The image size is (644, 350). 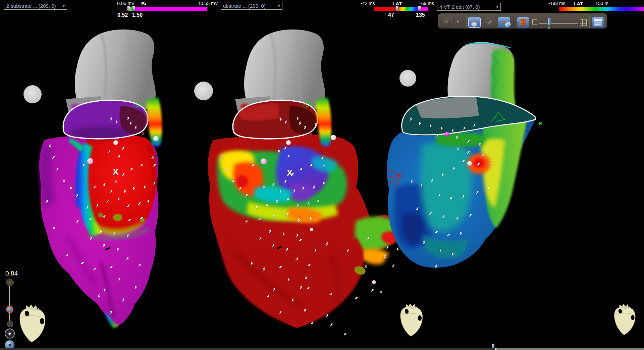 What do you see at coordinates (490, 22) in the screenshot?
I see `scissors-icon: ✂` at bounding box center [490, 22].